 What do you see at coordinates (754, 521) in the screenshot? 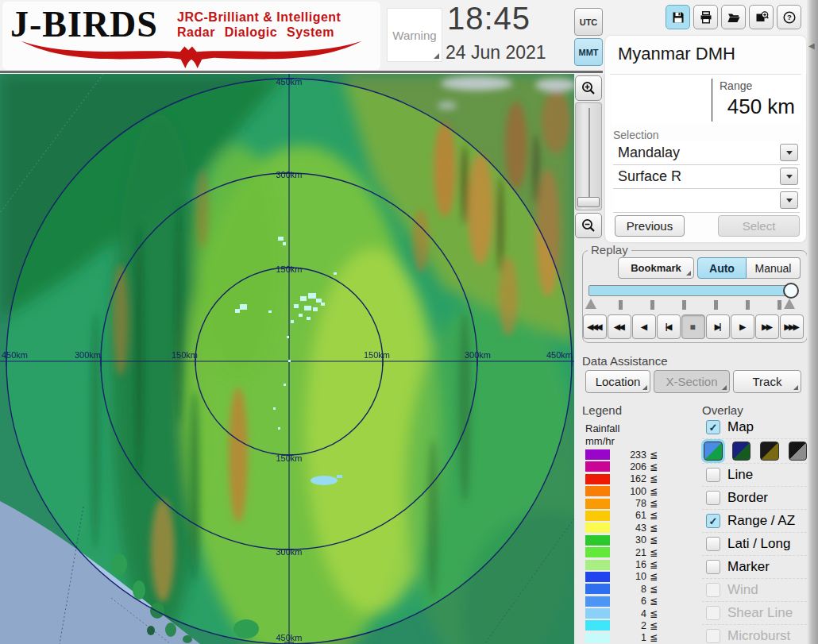
I see `overlay-item-range-az: ✓ Range / AZ` at bounding box center [754, 521].